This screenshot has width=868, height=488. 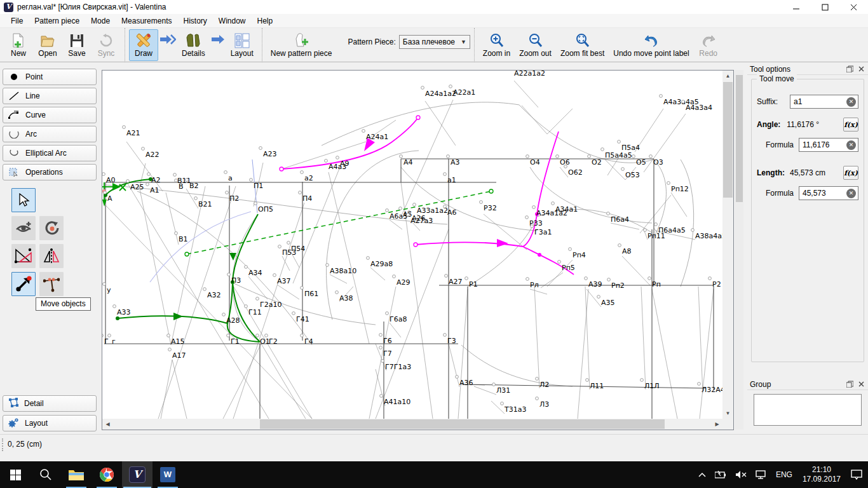 What do you see at coordinates (46, 475) in the screenshot?
I see `search-icon` at bounding box center [46, 475].